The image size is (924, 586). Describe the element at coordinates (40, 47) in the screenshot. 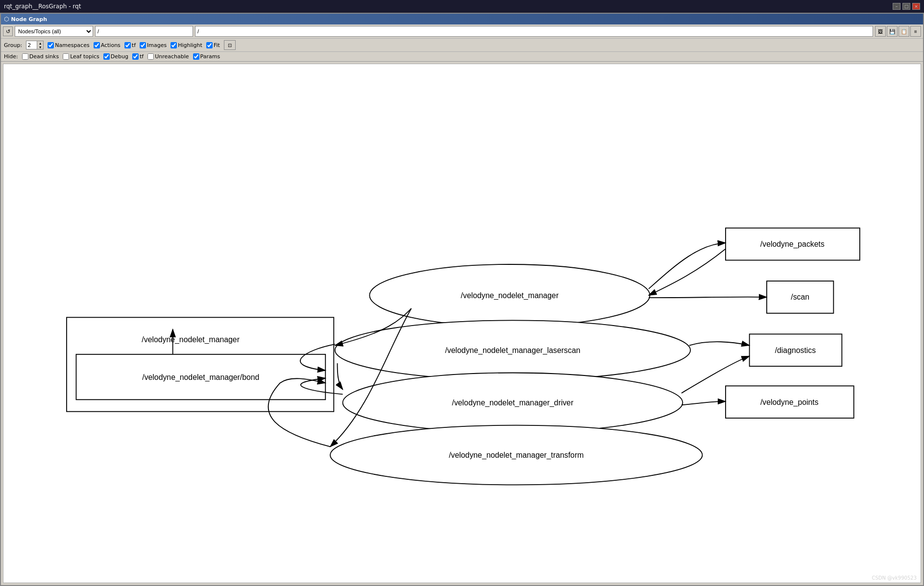

I see `spinbox-down: ▼` at that location.